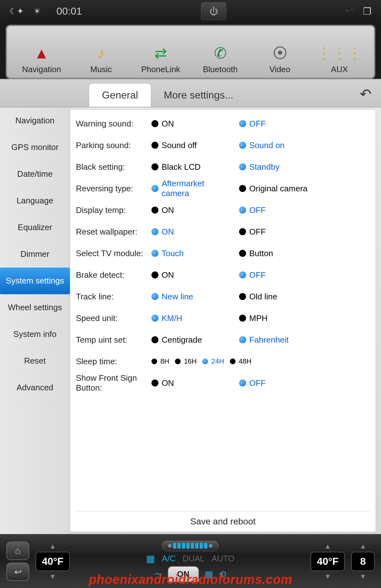 The height and width of the screenshot is (588, 381). Describe the element at coordinates (223, 318) in the screenshot. I see `setting-row: Speed unit:KM/HMPH` at that location.